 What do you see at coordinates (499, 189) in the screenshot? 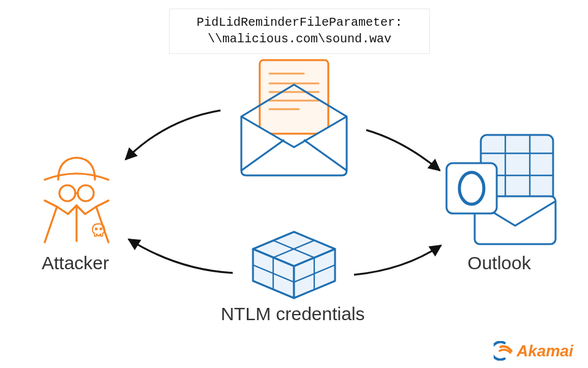
I see `outlook-node` at bounding box center [499, 189].